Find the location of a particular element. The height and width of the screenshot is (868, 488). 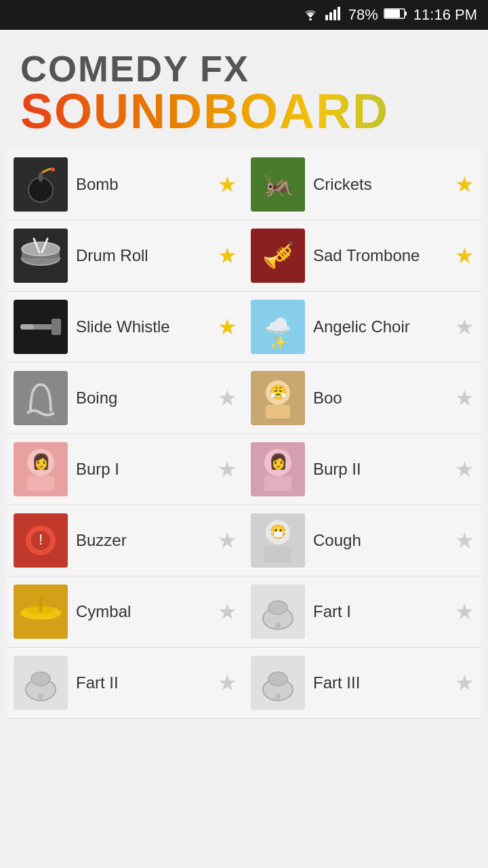

sound-item-boo: 😤Boo★ is located at coordinates (363, 399).